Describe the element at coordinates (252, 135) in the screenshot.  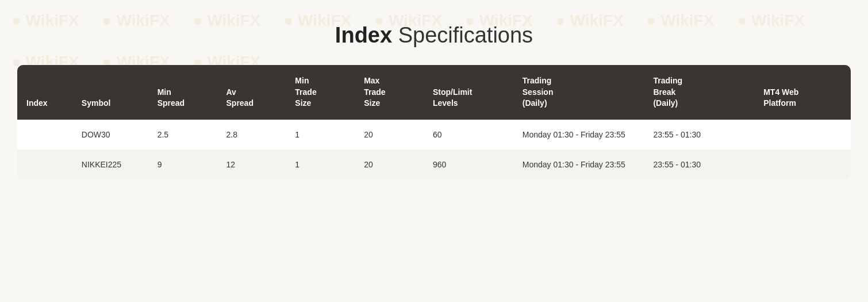
I see `cell-av-spread-0: 2.8` at that location.